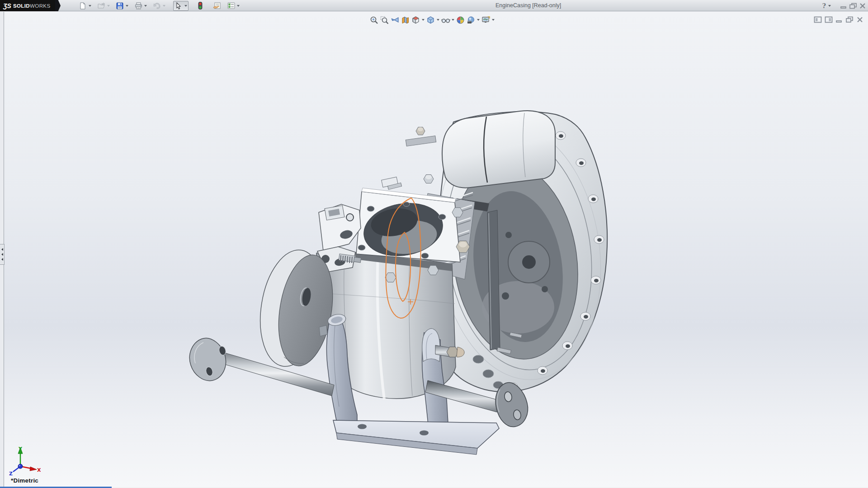  Describe the element at coordinates (181, 6) in the screenshot. I see `select-button-group` at that location.